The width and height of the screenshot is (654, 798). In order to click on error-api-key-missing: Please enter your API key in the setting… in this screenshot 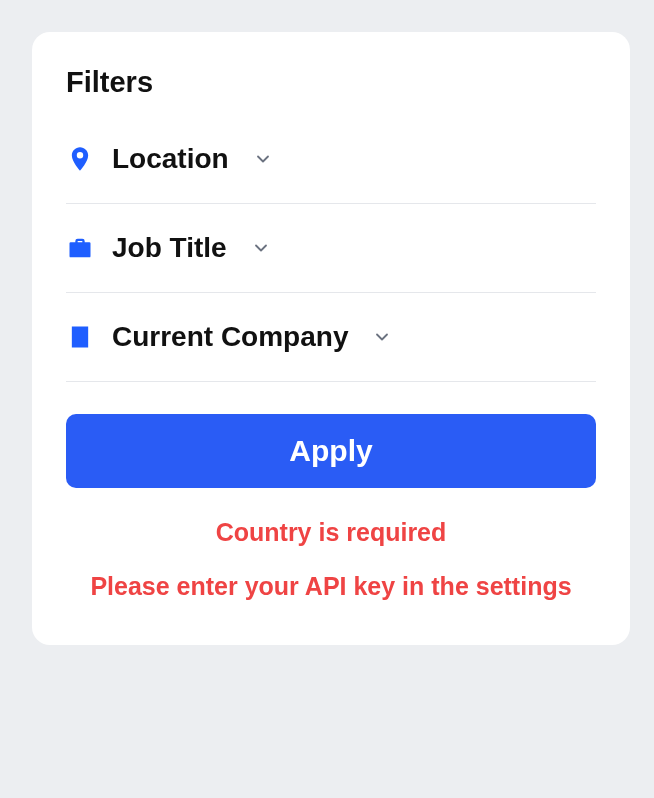, I will do `click(331, 586)`.